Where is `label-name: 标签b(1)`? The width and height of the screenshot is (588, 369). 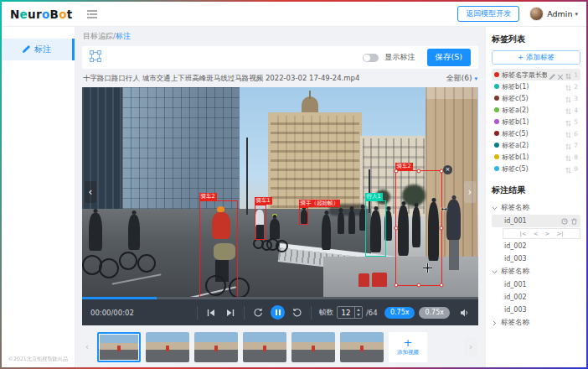
label-name: 标签b(1) is located at coordinates (533, 158).